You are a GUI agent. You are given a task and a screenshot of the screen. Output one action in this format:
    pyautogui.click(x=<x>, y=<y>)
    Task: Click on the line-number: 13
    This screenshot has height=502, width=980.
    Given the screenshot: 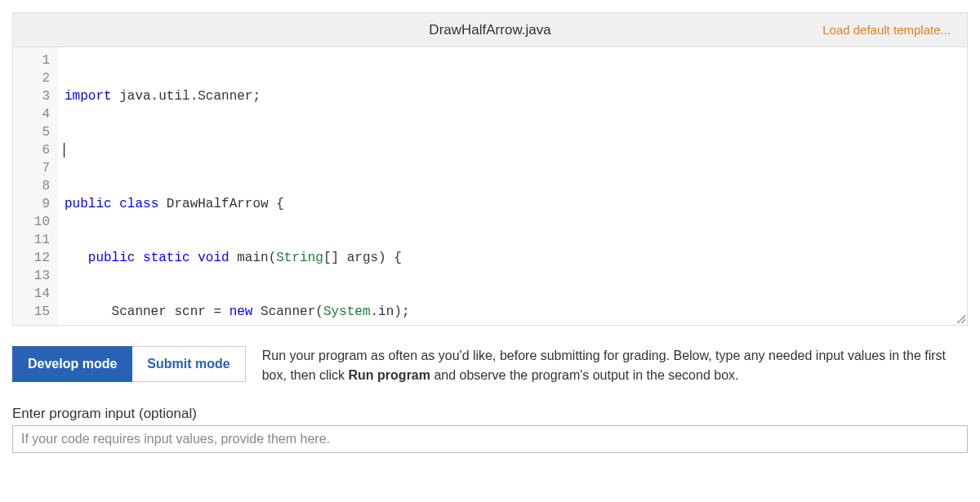 What is the action you would take?
    pyautogui.click(x=36, y=276)
    